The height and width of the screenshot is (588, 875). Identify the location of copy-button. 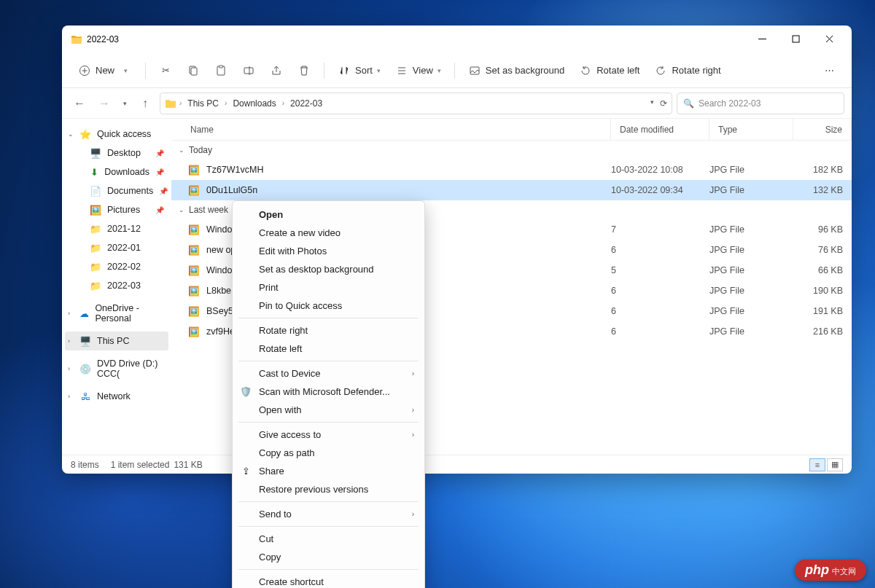
(193, 71).